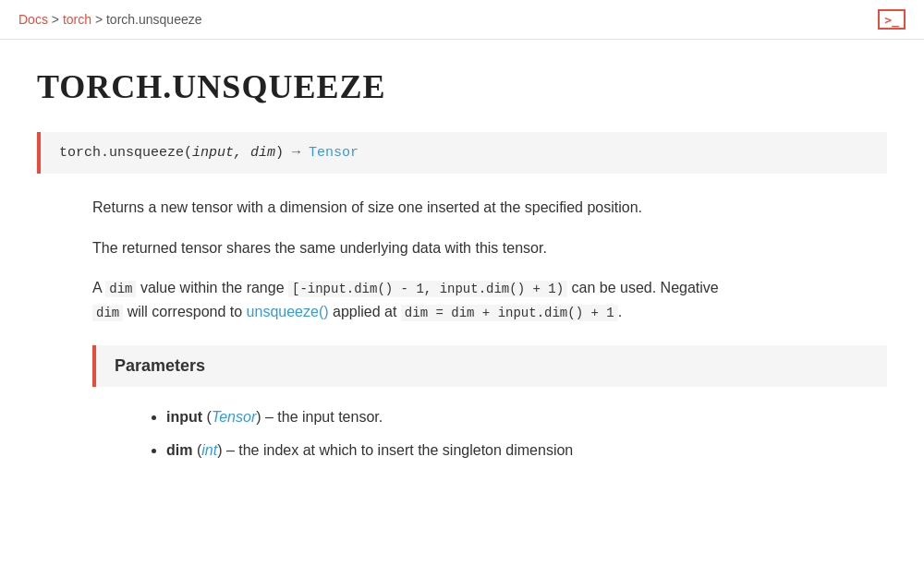 This screenshot has width=924, height=565. Describe the element at coordinates (527, 417) in the screenshot. I see `list-item: input (Tensor) – the input tensor.` at that location.